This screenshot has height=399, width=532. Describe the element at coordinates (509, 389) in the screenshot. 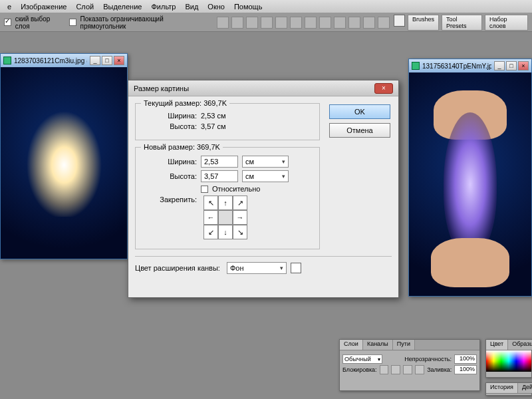

I see `history-panel: История Дейс` at that location.